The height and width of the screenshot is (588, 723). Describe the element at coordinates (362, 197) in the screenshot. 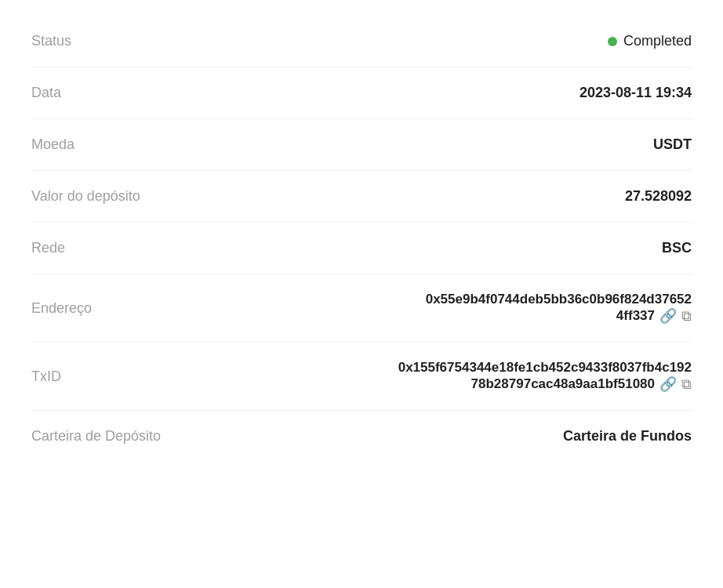

I see `valor-row: Valor do depósito 27.528092` at that location.